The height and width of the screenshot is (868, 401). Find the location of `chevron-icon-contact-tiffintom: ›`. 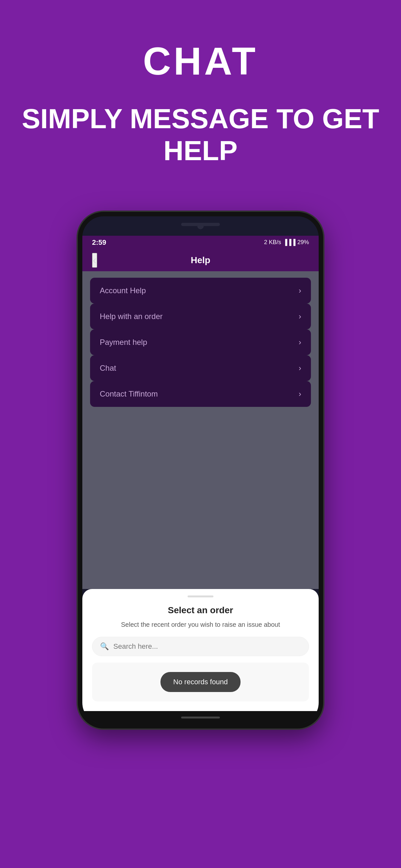

chevron-icon-contact-tiffintom: › is located at coordinates (300, 394).